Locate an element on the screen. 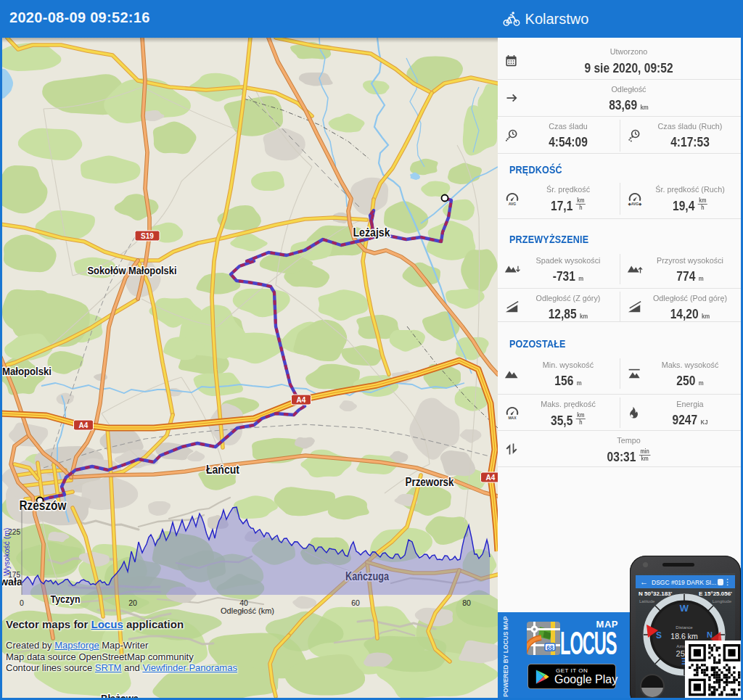 This screenshot has height=700, width=743. svg-text: W is located at coordinates (685, 608).